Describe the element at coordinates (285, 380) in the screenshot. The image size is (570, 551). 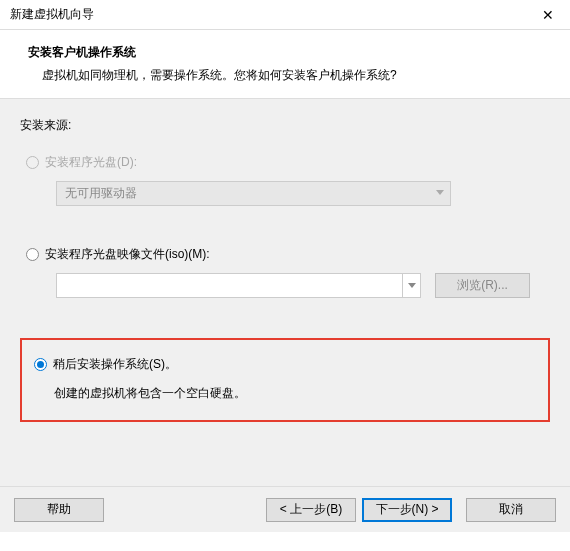
I see `selected-option-highlight: 稍后安装操作系统(S)。 创建的虚拟机将包含一个空白硬盘。` at that location.